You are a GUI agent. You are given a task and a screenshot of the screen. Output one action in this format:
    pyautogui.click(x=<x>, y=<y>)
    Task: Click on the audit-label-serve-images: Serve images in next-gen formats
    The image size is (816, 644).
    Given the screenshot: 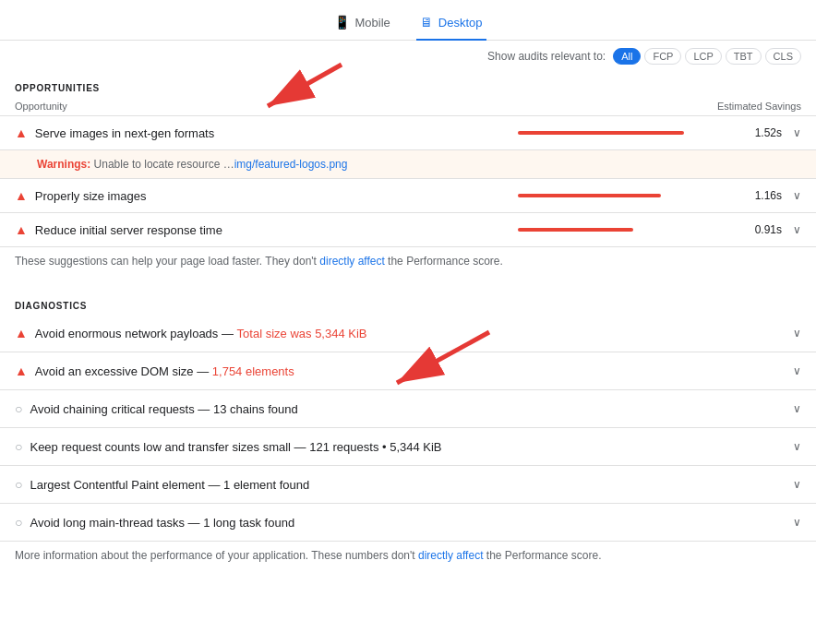 What is the action you would take?
    pyautogui.click(x=273, y=133)
    